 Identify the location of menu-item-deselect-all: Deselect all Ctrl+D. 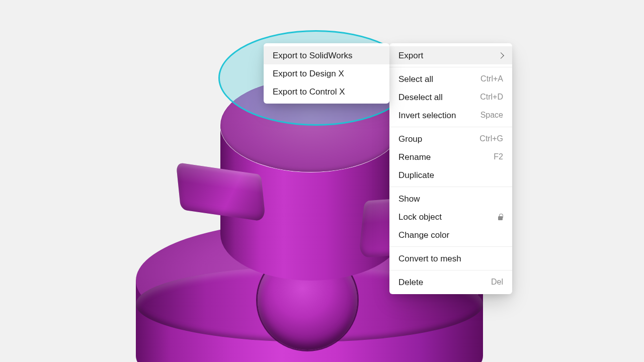
(451, 97).